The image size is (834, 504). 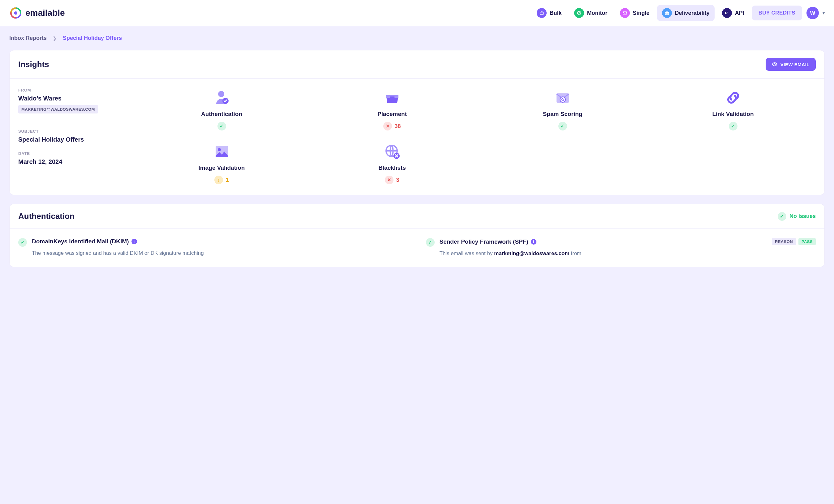 What do you see at coordinates (774, 64) in the screenshot?
I see `eye-icon` at bounding box center [774, 64].